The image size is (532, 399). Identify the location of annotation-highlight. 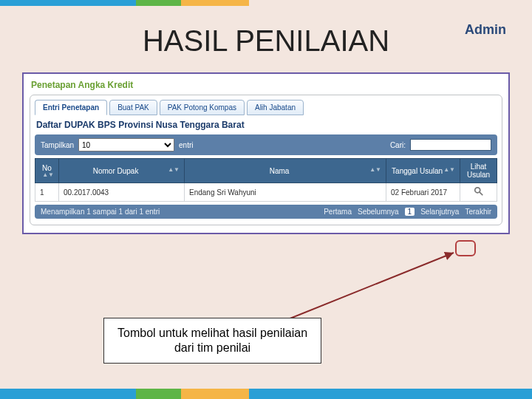
(466, 248).